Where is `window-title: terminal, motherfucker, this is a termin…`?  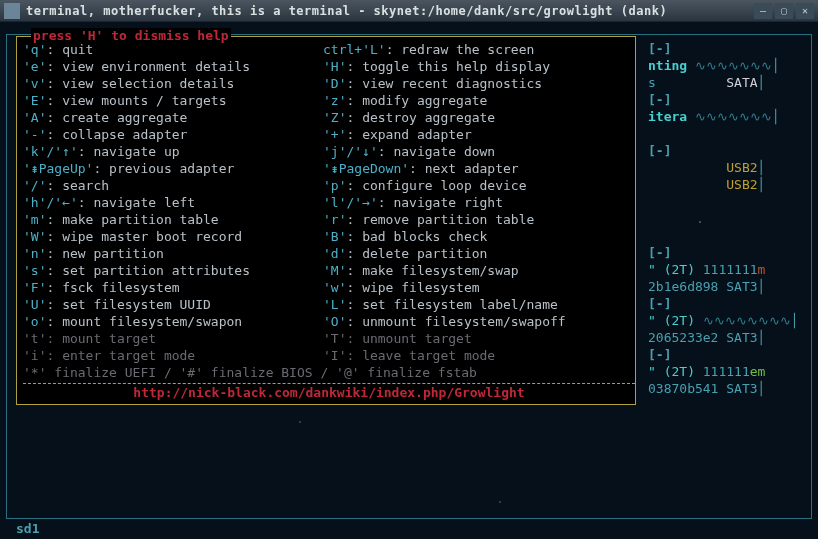 window-title: terminal, motherfucker, this is a termin… is located at coordinates (390, 11).